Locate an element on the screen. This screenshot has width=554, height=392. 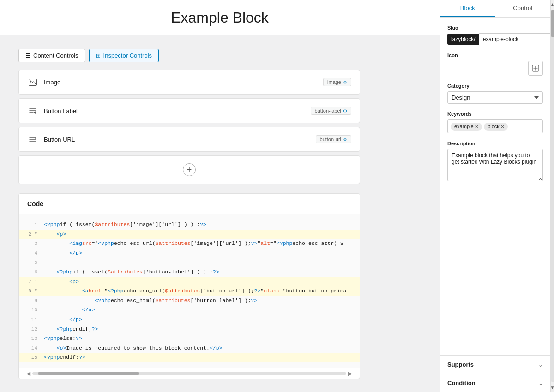
supports-section: Supports ⌄ is located at coordinates (495, 364).